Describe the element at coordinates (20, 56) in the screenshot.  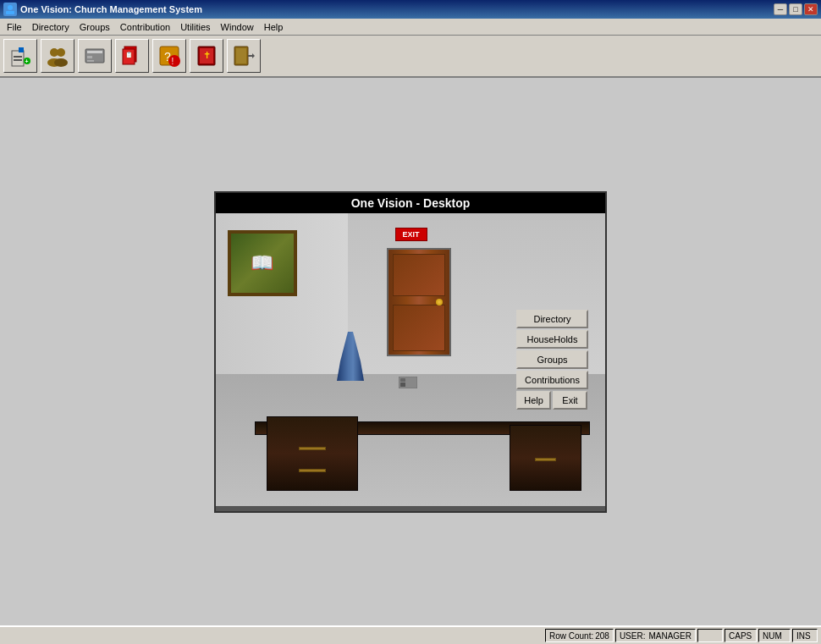
I see `toolbar-new-button: +` at that location.